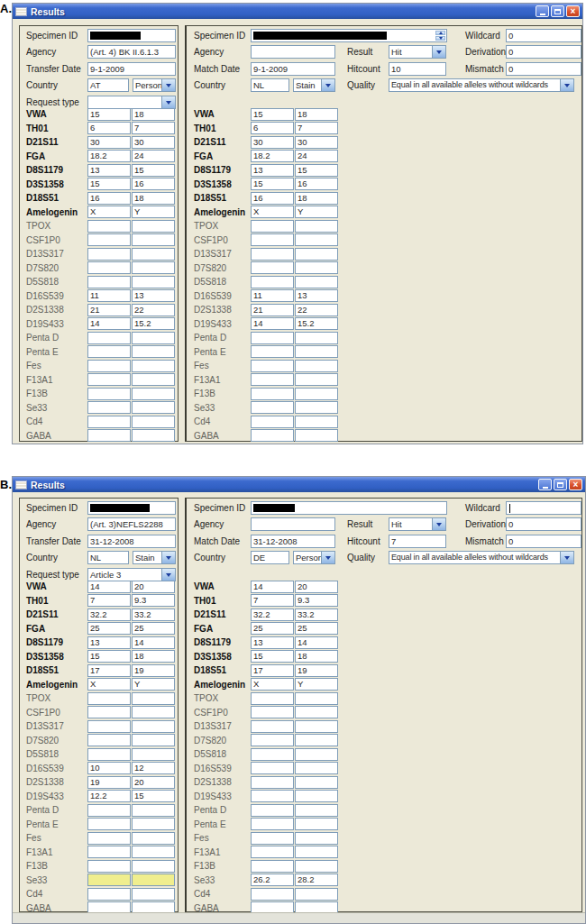 The height and width of the screenshot is (924, 586). What do you see at coordinates (153, 768) in the screenshot?
I see `allele-cell: 12` at bounding box center [153, 768].